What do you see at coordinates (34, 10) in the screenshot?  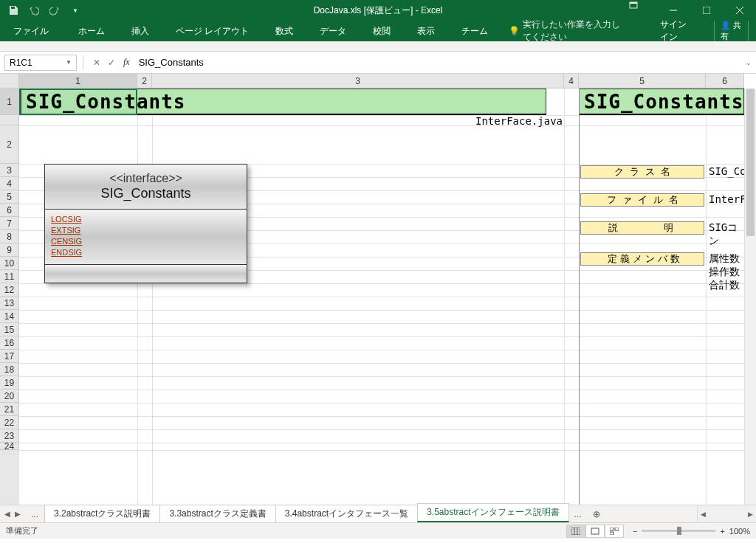 I see `undo-icon` at bounding box center [34, 10].